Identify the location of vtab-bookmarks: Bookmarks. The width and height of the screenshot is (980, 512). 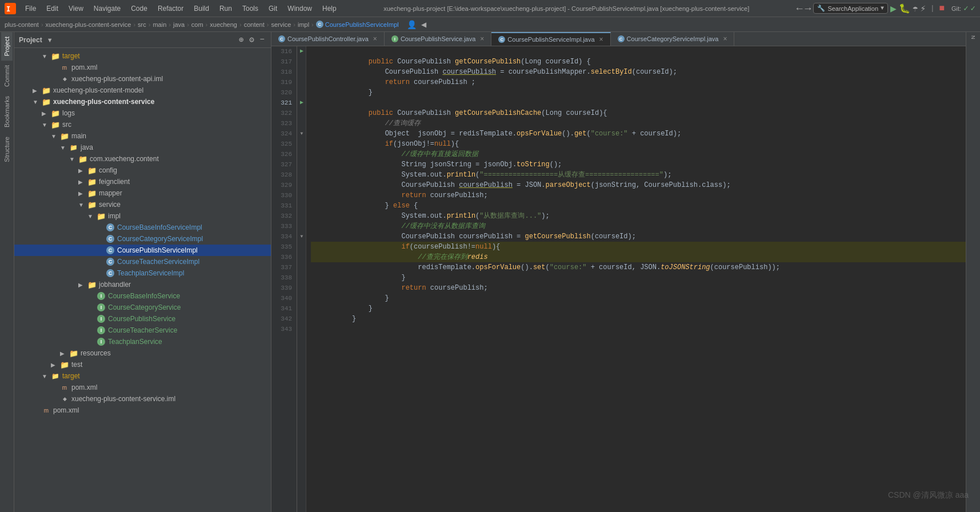
(7, 112).